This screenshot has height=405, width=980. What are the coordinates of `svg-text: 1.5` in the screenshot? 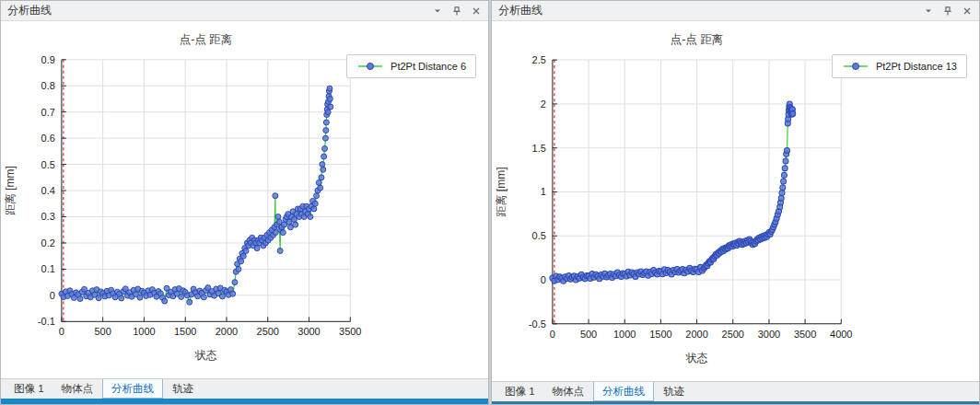 It's located at (540, 148).